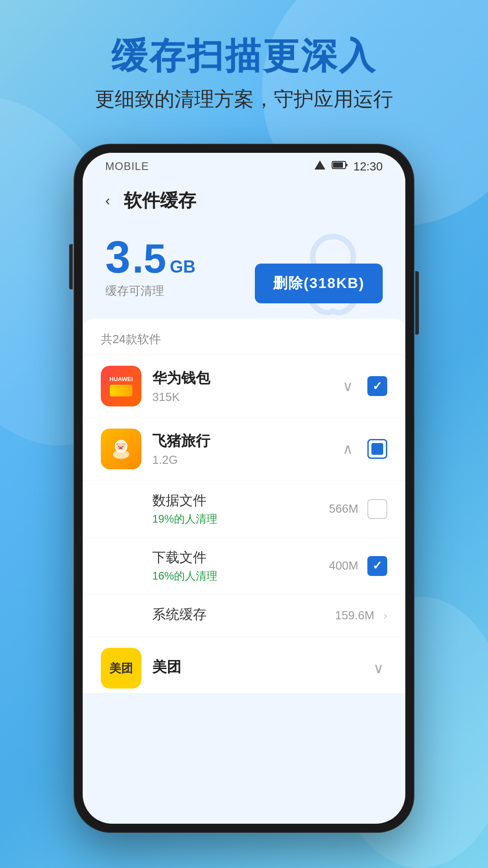  I want to click on sub-item: 系统缓存 159.6M ›, so click(244, 616).